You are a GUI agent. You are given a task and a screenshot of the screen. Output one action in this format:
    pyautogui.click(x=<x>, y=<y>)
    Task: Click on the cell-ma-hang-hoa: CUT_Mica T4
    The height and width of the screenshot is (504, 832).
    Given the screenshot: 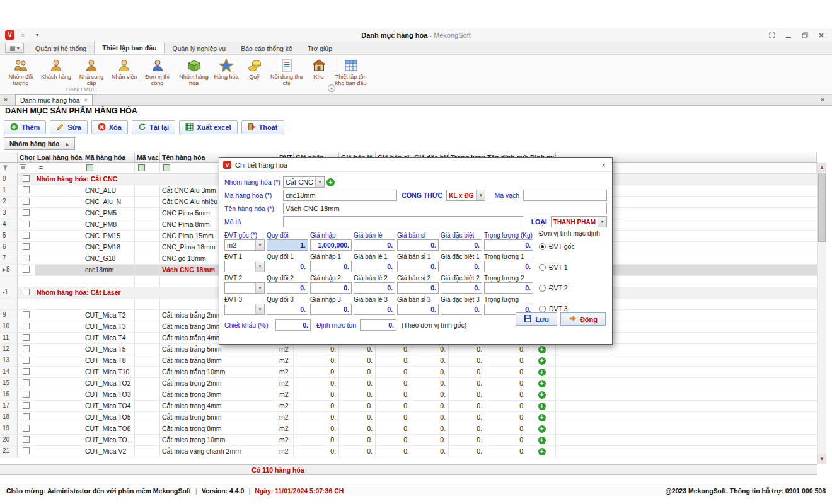 What is the action you would take?
    pyautogui.click(x=109, y=338)
    